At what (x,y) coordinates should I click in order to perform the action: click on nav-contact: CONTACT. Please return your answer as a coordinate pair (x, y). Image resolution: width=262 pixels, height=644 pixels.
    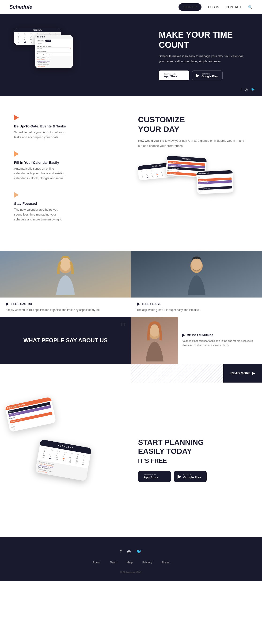
    Looking at the image, I should click on (234, 7).